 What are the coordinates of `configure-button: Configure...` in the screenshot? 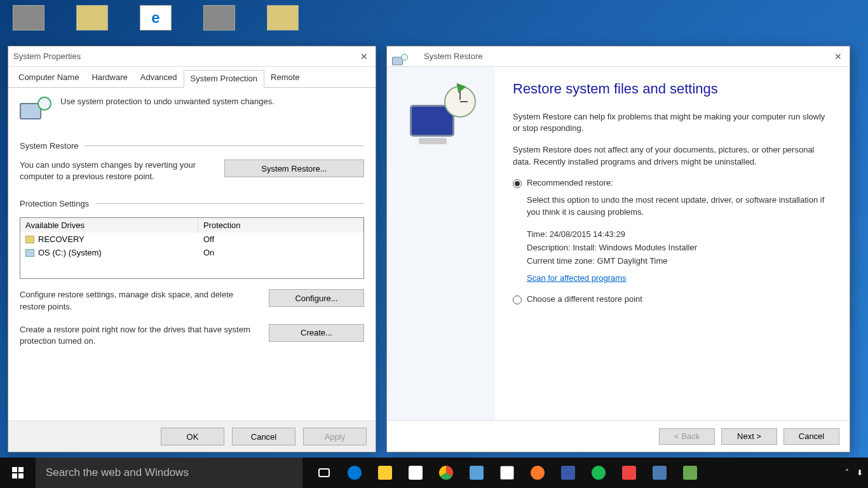 It's located at (316, 298).